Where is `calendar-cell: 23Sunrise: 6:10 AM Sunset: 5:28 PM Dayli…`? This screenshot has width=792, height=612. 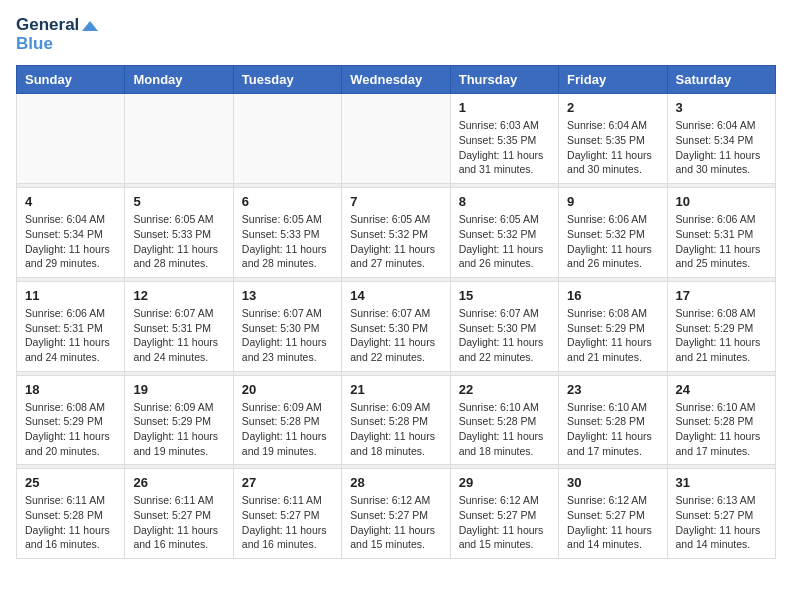 calendar-cell: 23Sunrise: 6:10 AM Sunset: 5:28 PM Dayli… is located at coordinates (613, 420).